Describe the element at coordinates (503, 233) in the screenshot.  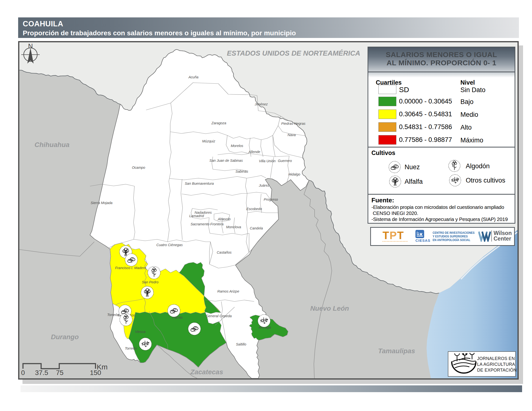
I see `wilson-line-1: Wilson` at that location.